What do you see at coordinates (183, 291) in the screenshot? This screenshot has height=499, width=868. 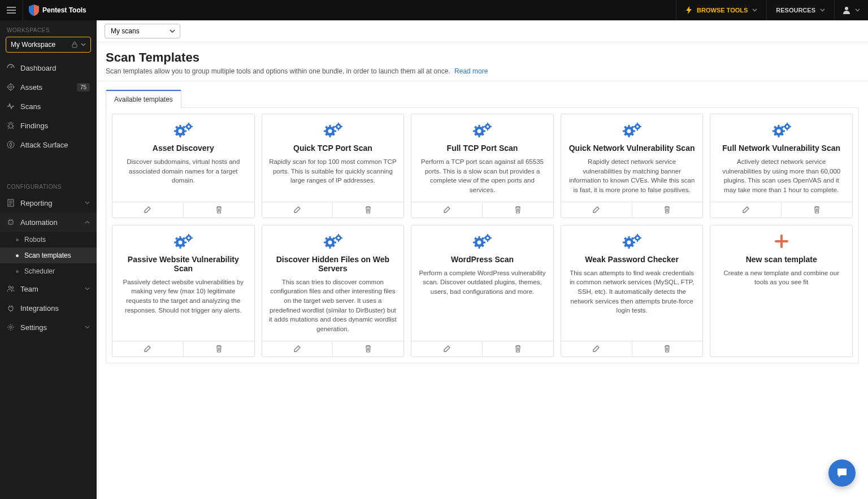 I see `template-card: Passive Website Vulnerability ScanPassiv…` at bounding box center [183, 291].